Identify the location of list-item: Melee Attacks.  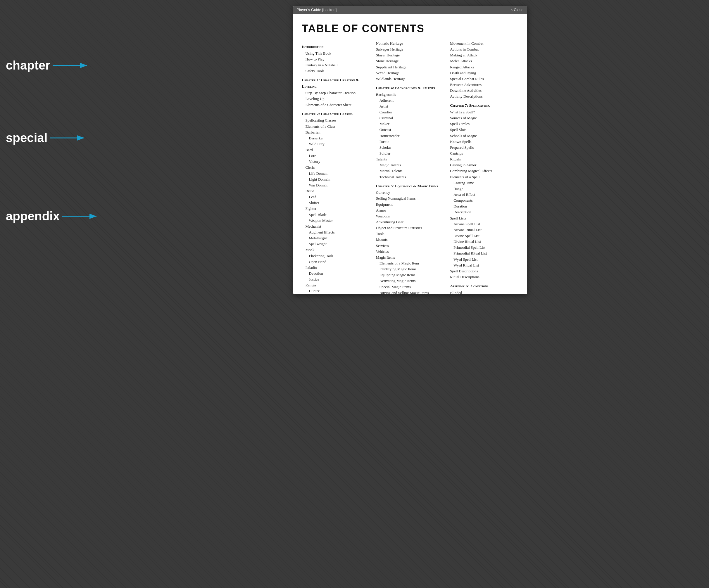
(484, 61).